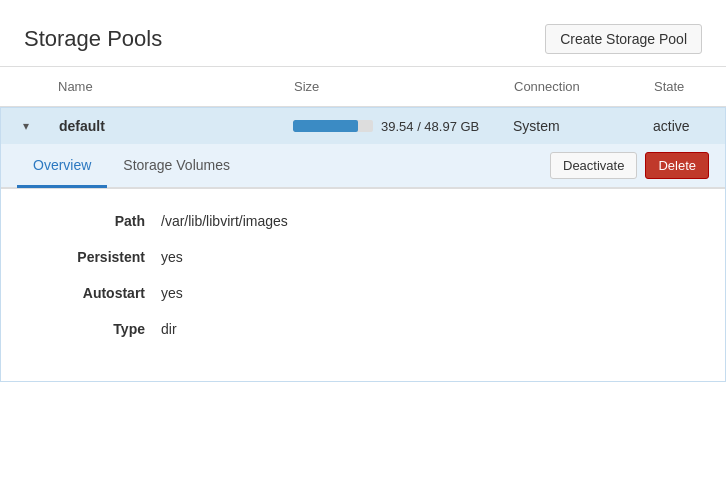 Image resolution: width=726 pixels, height=504 pixels. I want to click on page-title: Storage Pools, so click(93, 39).